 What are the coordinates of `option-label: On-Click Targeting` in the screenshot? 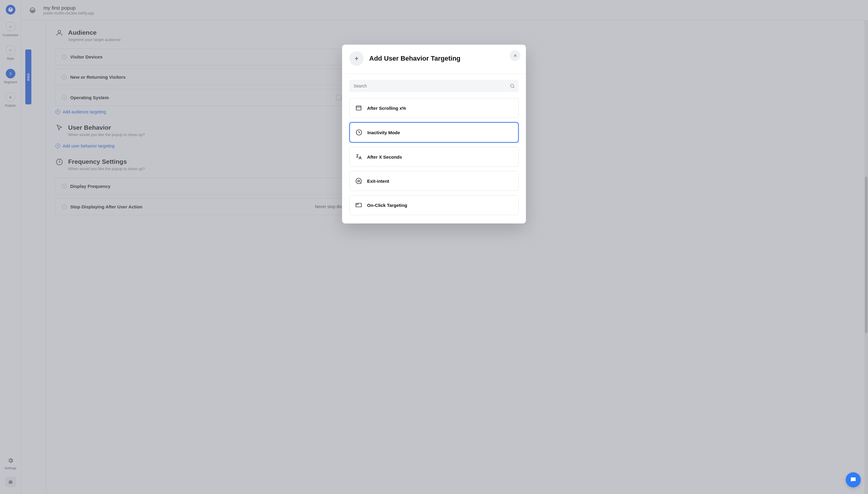 It's located at (387, 205).